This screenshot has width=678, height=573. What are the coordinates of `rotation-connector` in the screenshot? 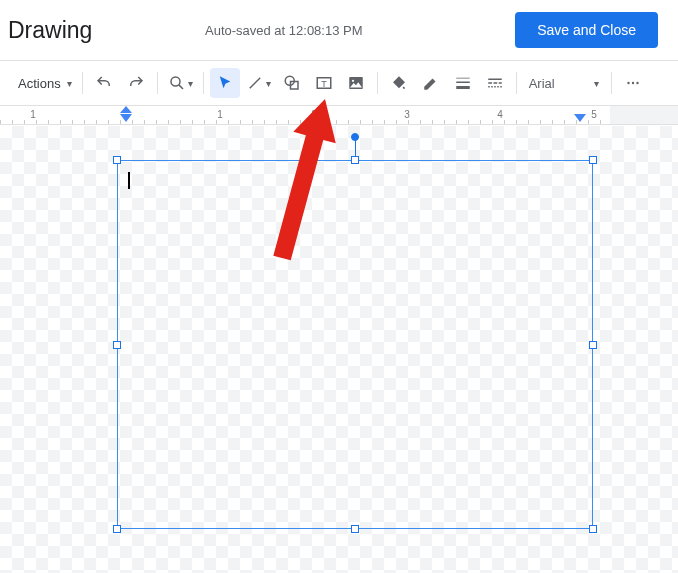 It's located at (356, 148).